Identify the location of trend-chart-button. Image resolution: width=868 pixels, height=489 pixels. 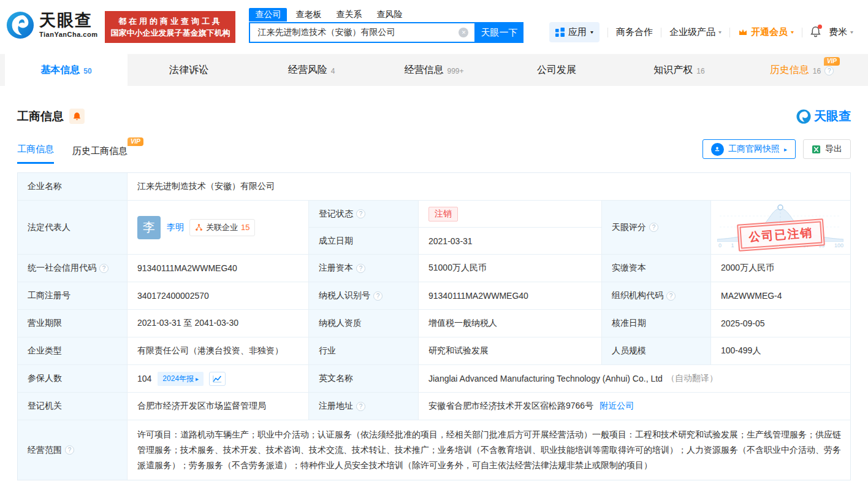
(217, 379).